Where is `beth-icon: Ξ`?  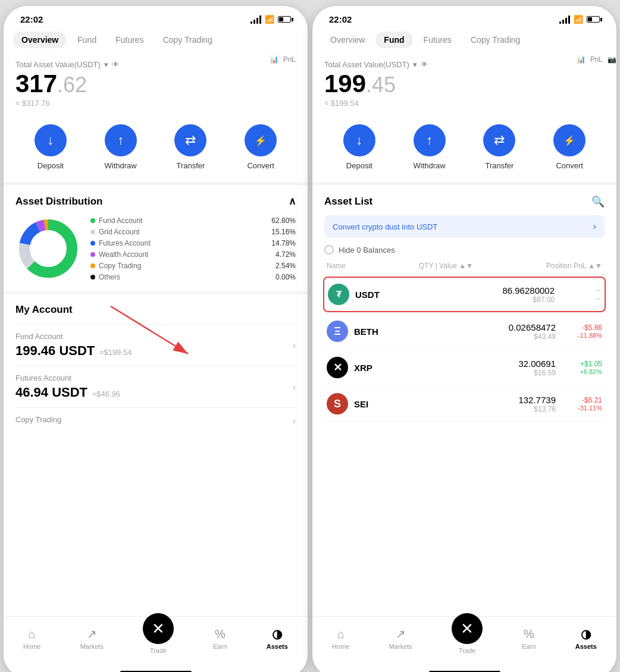
beth-icon: Ξ is located at coordinates (337, 331).